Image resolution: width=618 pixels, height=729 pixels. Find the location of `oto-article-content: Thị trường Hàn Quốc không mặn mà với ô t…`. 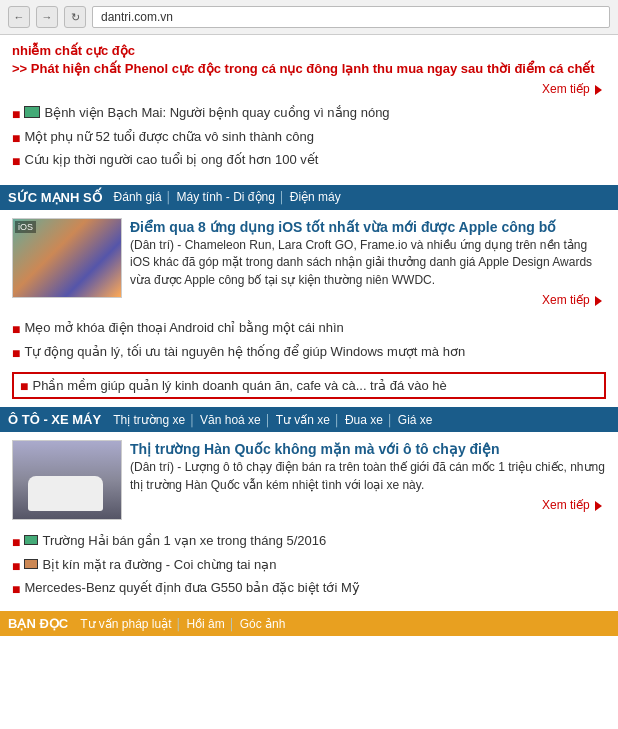

oto-article-content: Thị trường Hàn Quốc không mặn mà với ô t… is located at coordinates (368, 476).